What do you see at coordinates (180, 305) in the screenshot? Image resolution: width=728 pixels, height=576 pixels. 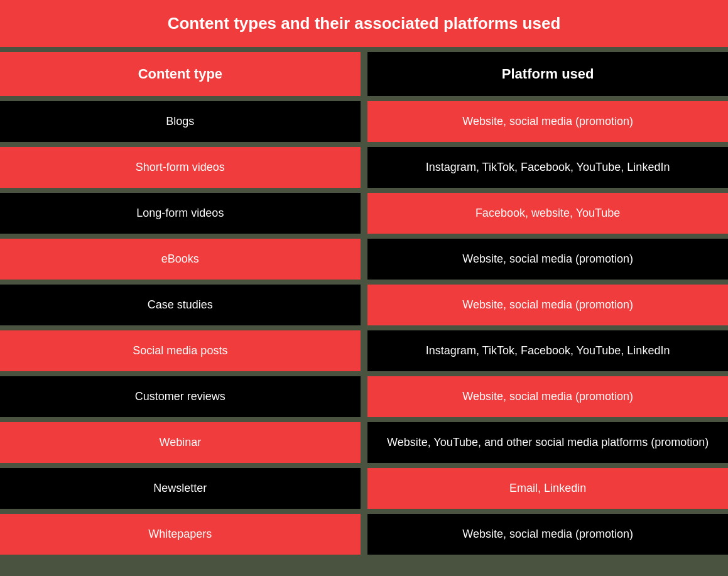 I see `cell-left-4: Case studies` at bounding box center [180, 305].